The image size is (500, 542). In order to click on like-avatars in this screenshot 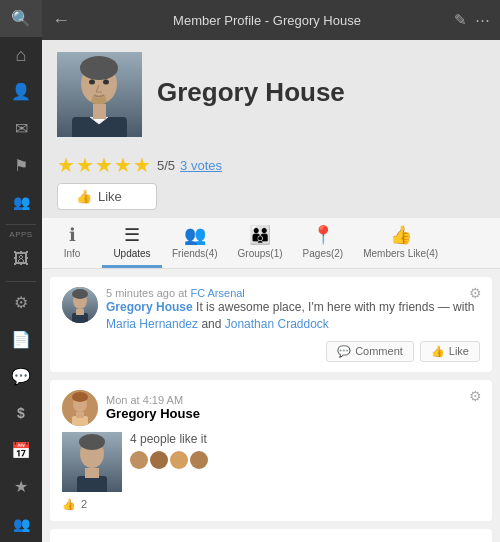, I will do `click(169, 460)`.